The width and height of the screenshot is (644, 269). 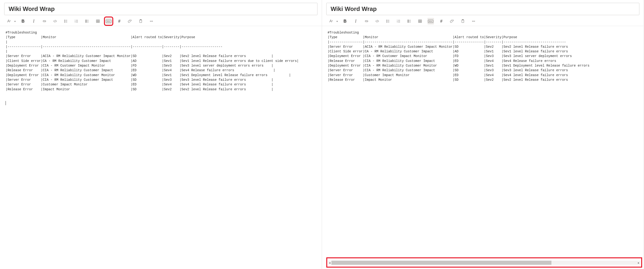 What do you see at coordinates (484, 263) in the screenshot?
I see `horizontal-scrollbar: ◄ ►` at bounding box center [484, 263].